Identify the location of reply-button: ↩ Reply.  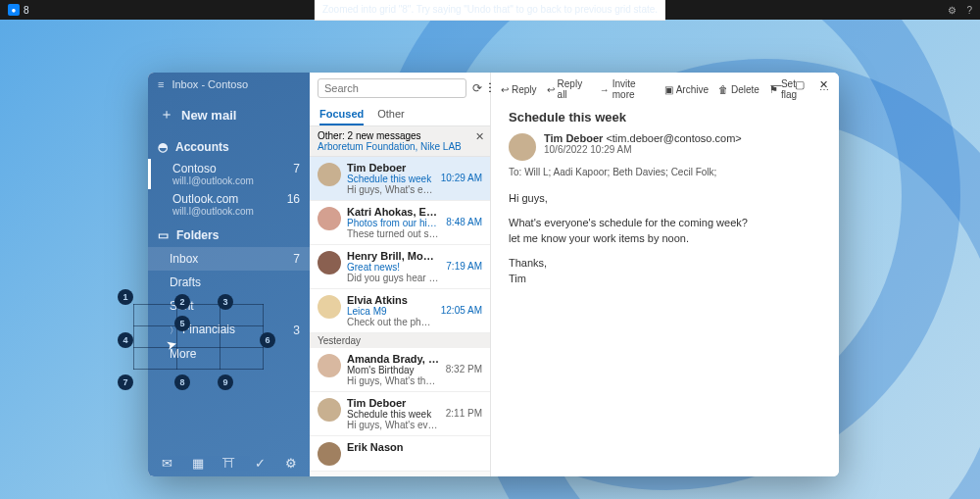
(519, 89).